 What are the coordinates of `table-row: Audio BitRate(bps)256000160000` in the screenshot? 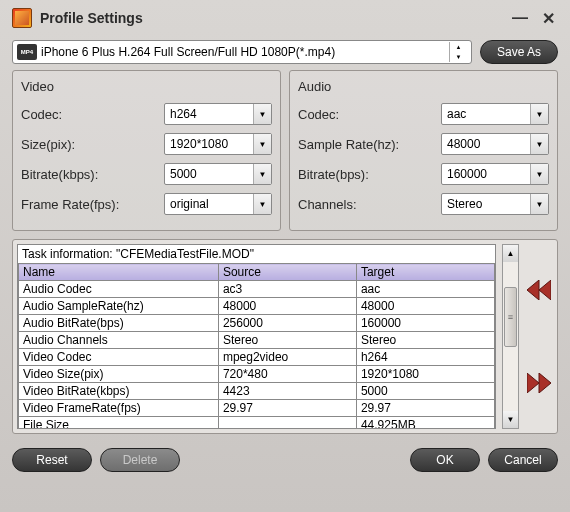 It's located at (257, 324).